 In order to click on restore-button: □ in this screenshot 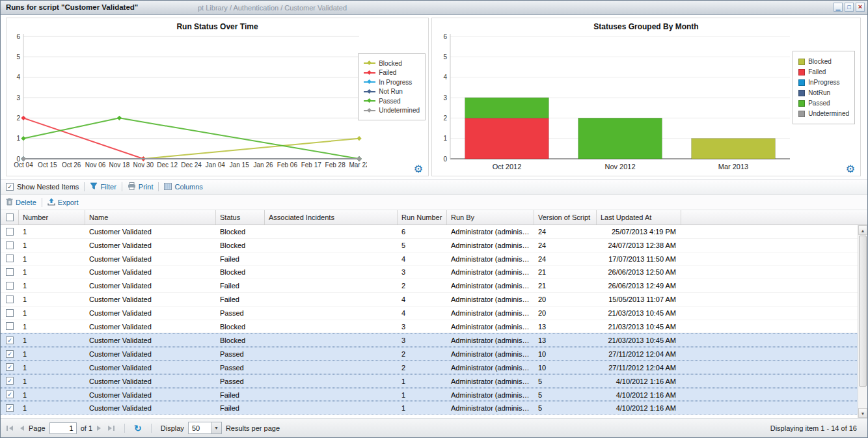, I will do `click(849, 7)`.